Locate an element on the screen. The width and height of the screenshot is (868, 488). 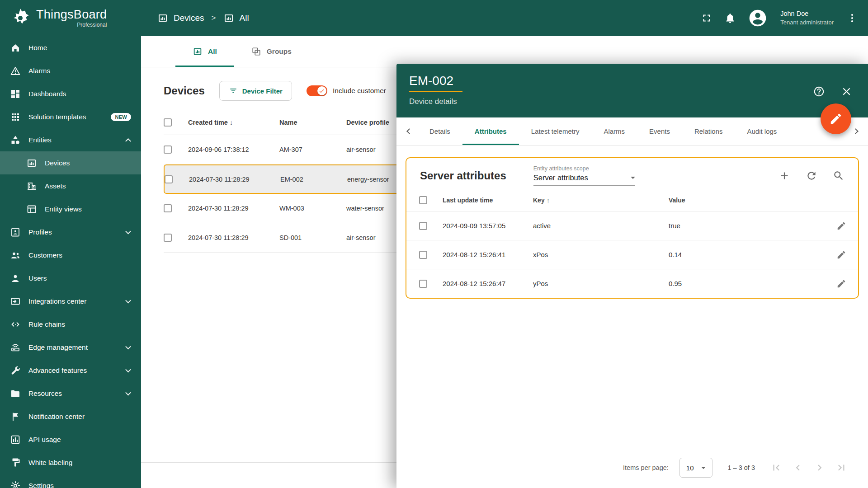
sidebar-item-profiles: Profiles is located at coordinates (71, 232).